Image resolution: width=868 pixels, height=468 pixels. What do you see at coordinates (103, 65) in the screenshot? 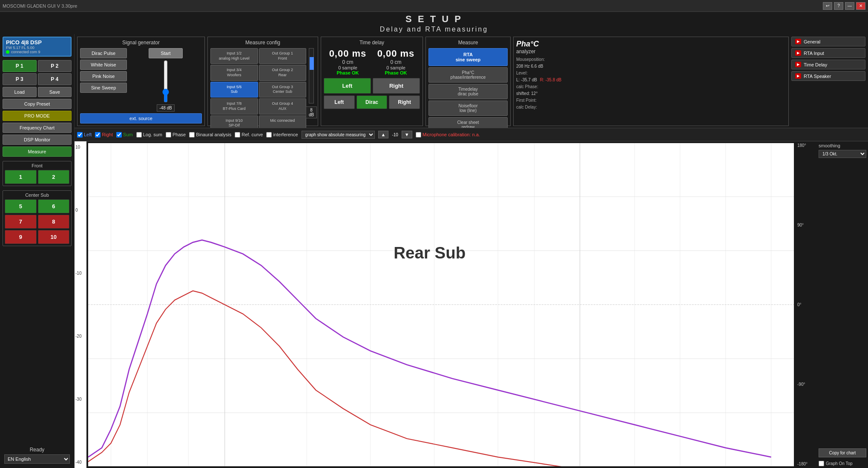
I see `white-noise-btn: White Noise` at bounding box center [103, 65].